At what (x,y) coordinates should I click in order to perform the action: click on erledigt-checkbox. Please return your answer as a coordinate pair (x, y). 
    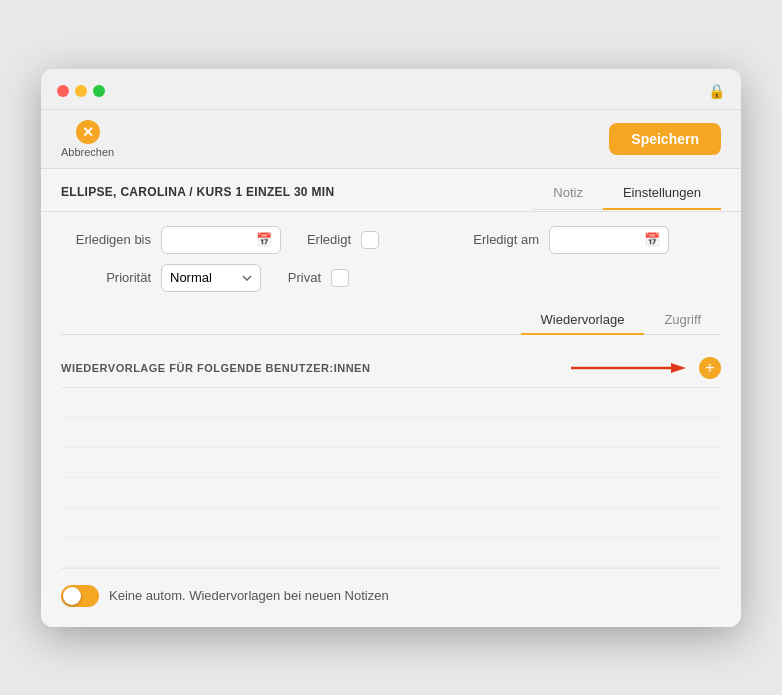
    Looking at the image, I should click on (370, 240).